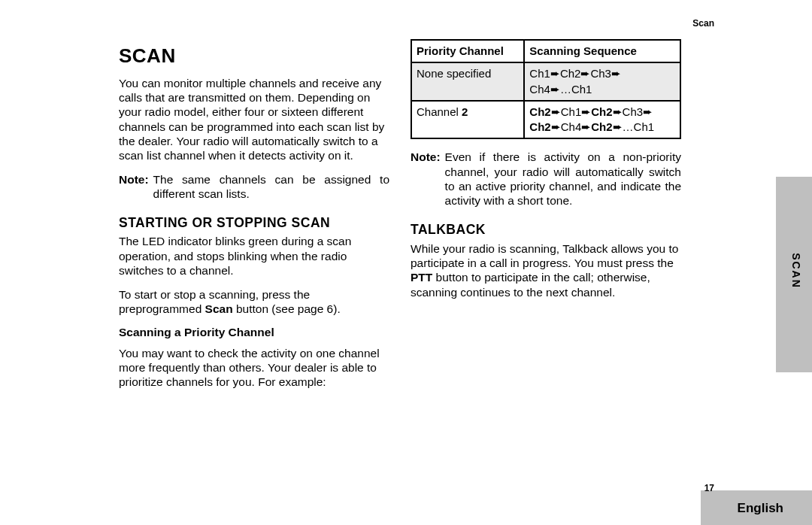  What do you see at coordinates (468, 81) in the screenshot?
I see `cell-priority-none: None specified` at bounding box center [468, 81].